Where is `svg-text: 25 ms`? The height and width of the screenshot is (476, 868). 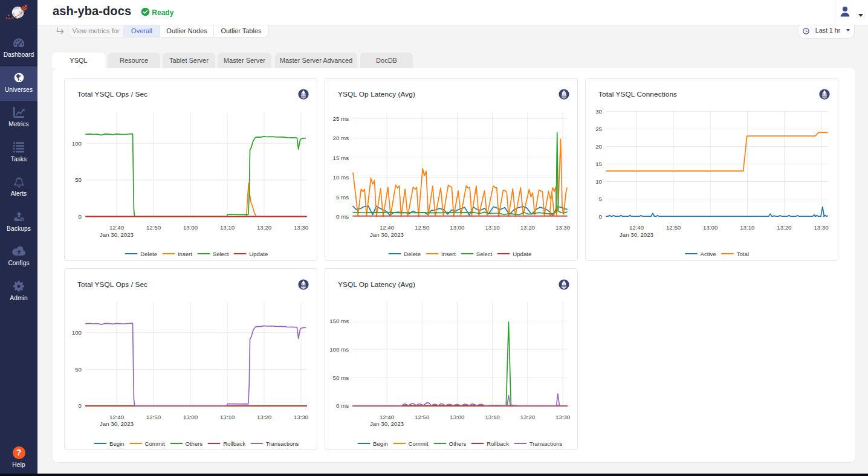
svg-text: 25 ms is located at coordinates (341, 118).